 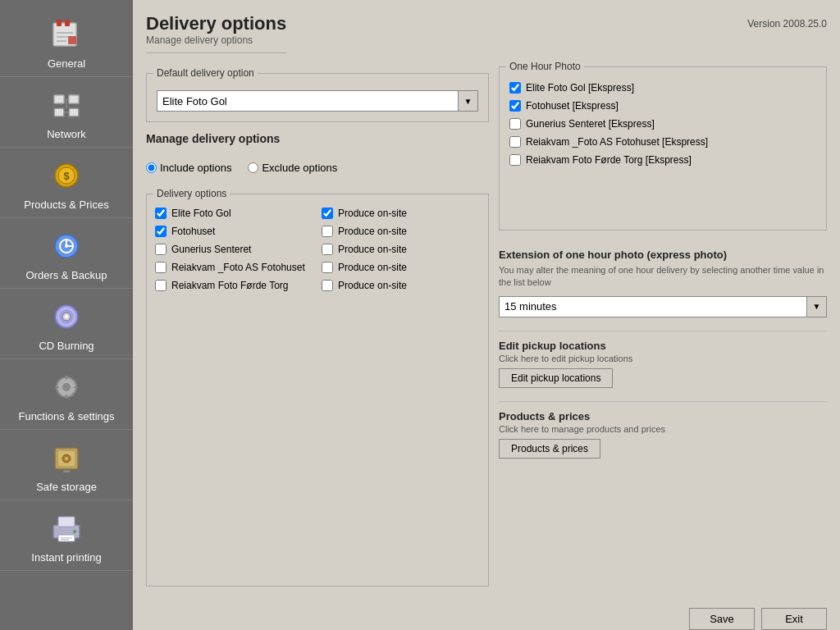 I want to click on sidebar-item-cd-burning: CD Burning, so click(x=66, y=324).